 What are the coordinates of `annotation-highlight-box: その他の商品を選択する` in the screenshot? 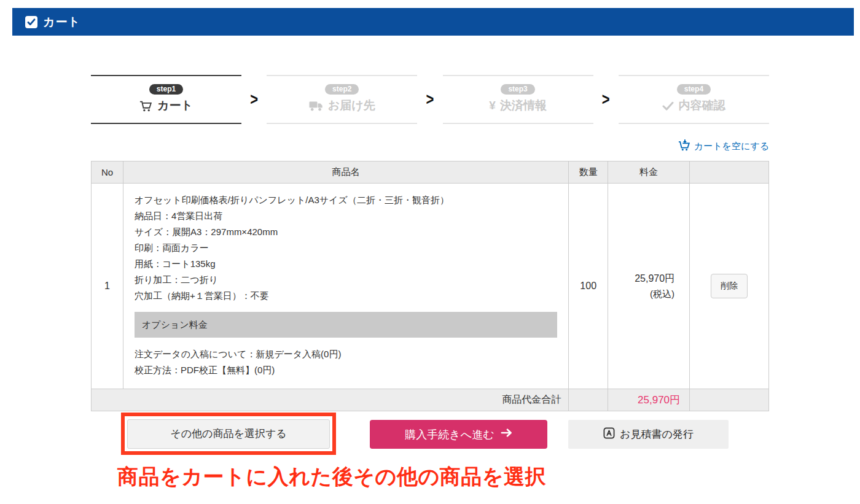 It's located at (229, 433).